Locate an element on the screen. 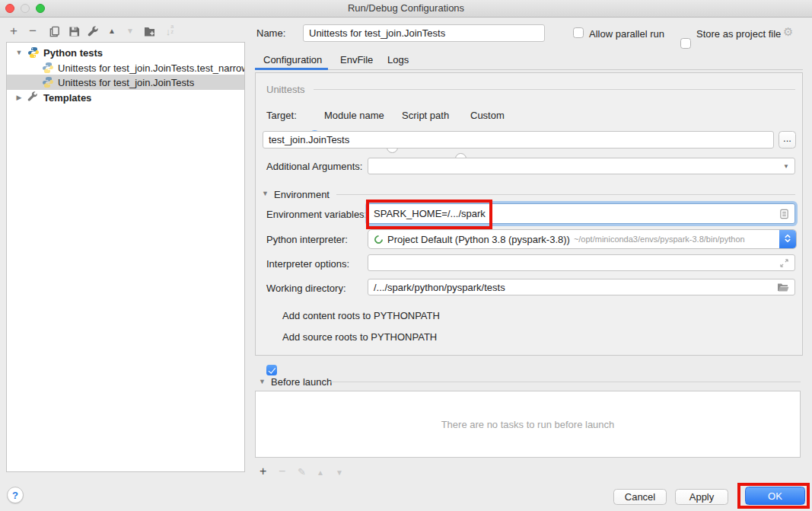  active-tab-underline is located at coordinates (291, 69).